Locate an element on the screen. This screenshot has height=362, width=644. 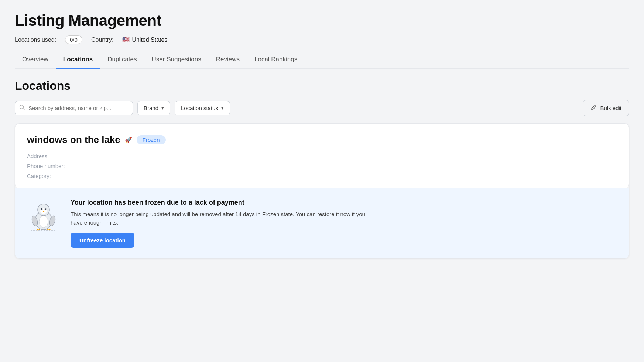
tab-locations: Locations is located at coordinates (78, 60).